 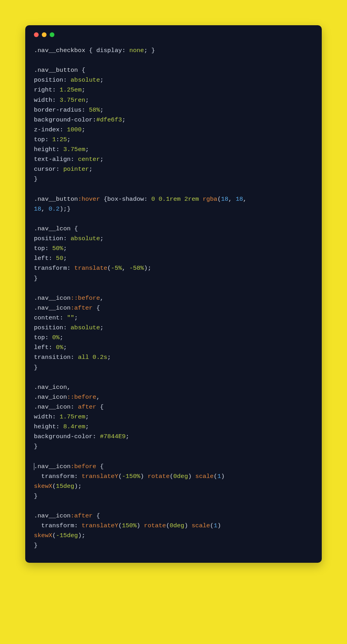 I want to click on css-property: display, so click(x=109, y=50).